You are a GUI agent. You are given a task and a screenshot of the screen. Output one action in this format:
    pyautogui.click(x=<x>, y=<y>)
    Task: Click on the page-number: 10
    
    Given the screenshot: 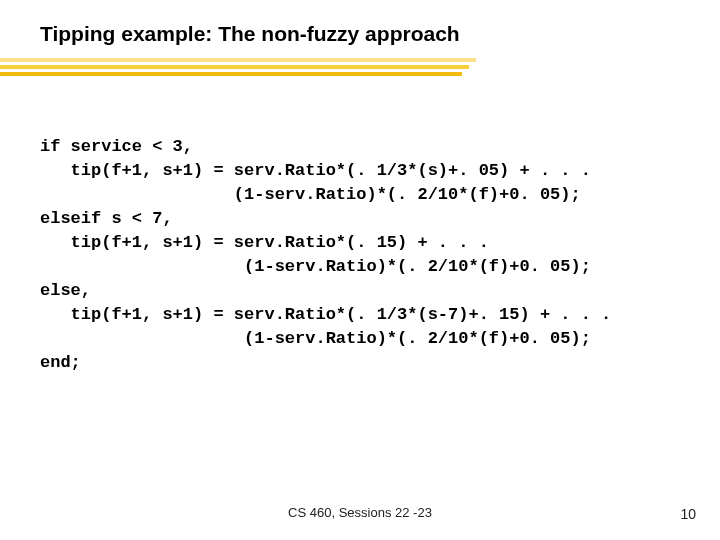 What is the action you would take?
    pyautogui.click(x=688, y=514)
    